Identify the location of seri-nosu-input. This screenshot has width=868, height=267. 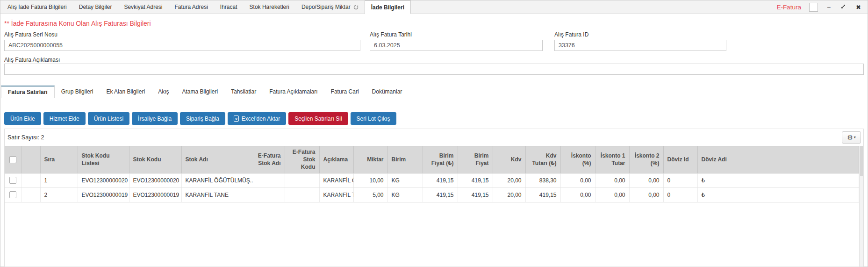
(182, 45).